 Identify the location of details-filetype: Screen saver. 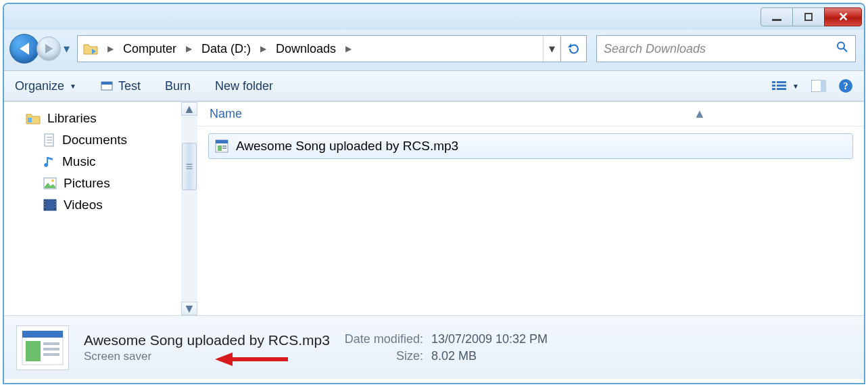
(207, 357).